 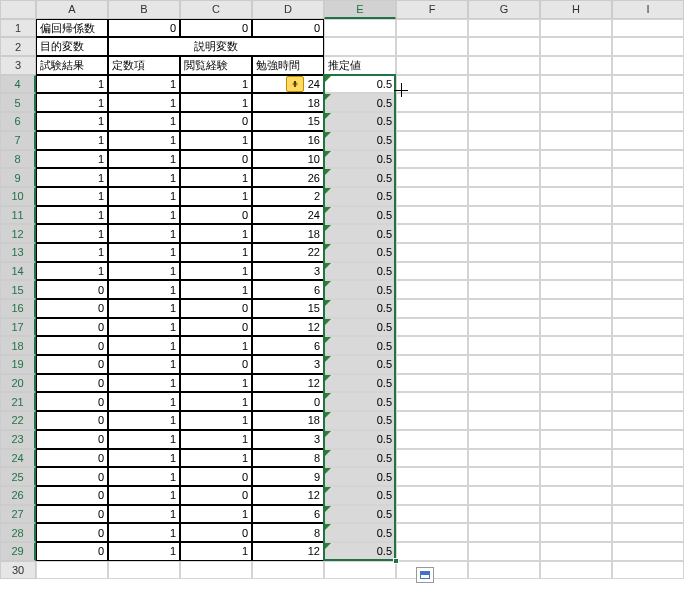 I want to click on cell-E30, so click(x=360, y=570).